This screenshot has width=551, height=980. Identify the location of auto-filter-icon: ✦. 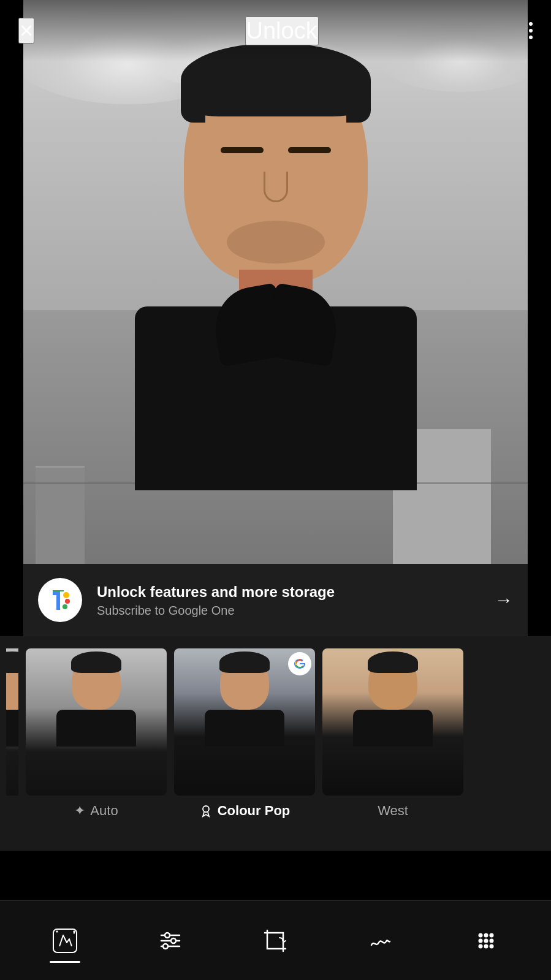
(80, 811).